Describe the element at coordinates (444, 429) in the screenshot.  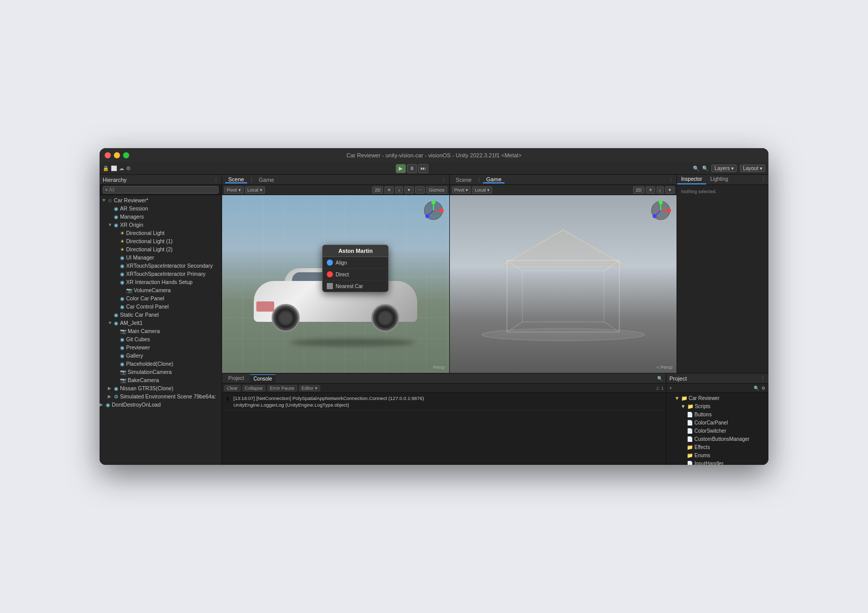
I see `console-messages: ℹ [13:16:07] [NetConnection] PolySpatial…` at that location.